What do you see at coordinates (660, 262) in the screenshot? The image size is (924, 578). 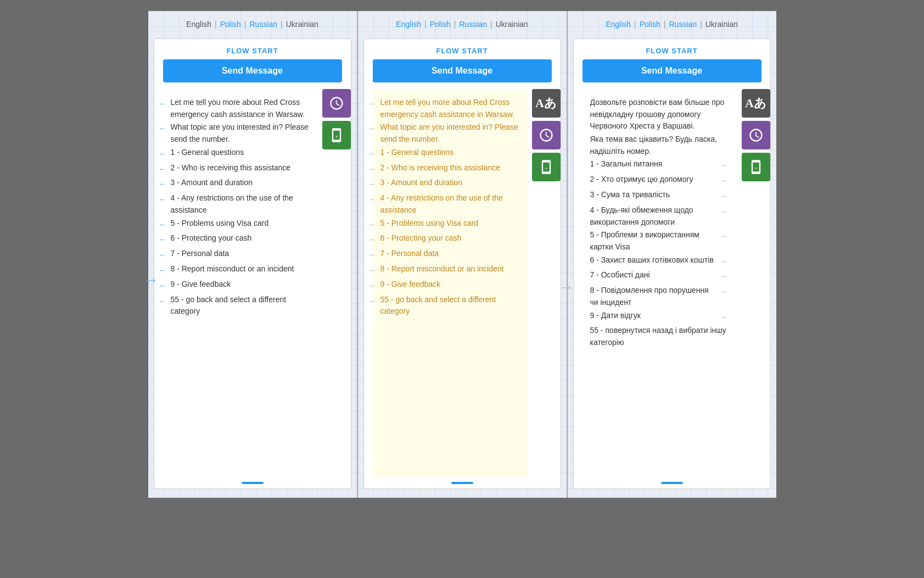 I see `message-row: 6 - Захист ваших готівкових коштів←` at bounding box center [660, 262].